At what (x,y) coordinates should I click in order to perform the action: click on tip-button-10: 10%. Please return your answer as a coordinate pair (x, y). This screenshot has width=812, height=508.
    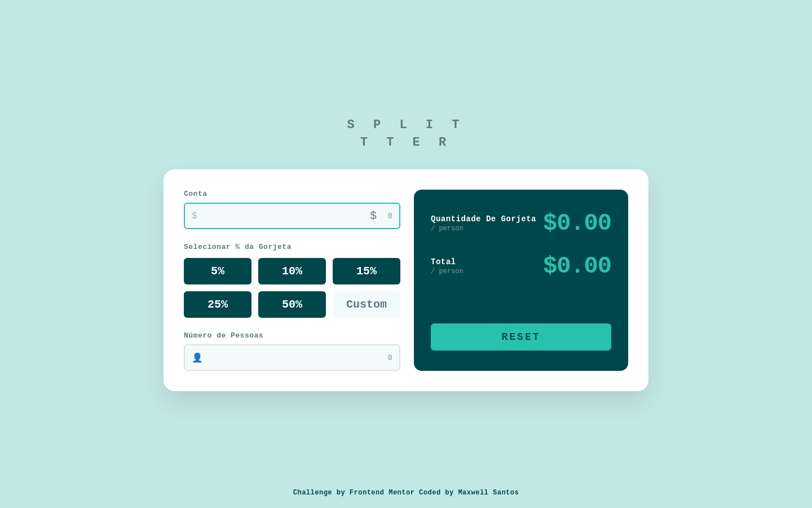
    Looking at the image, I should click on (292, 271).